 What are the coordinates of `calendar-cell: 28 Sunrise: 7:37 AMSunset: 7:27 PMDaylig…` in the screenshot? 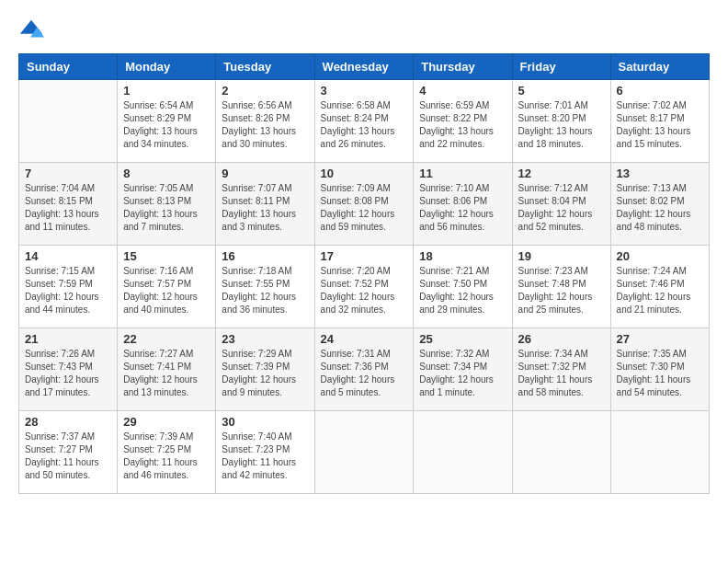 It's located at (68, 453).